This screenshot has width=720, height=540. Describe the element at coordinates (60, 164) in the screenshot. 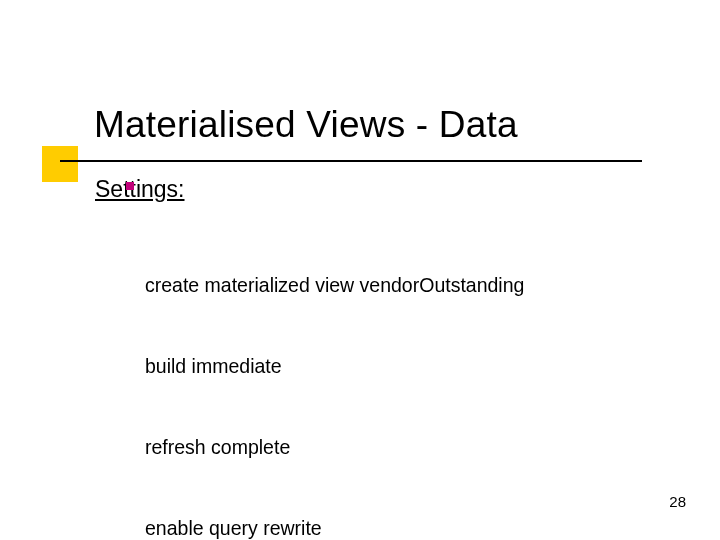

I see `accent-square` at that location.